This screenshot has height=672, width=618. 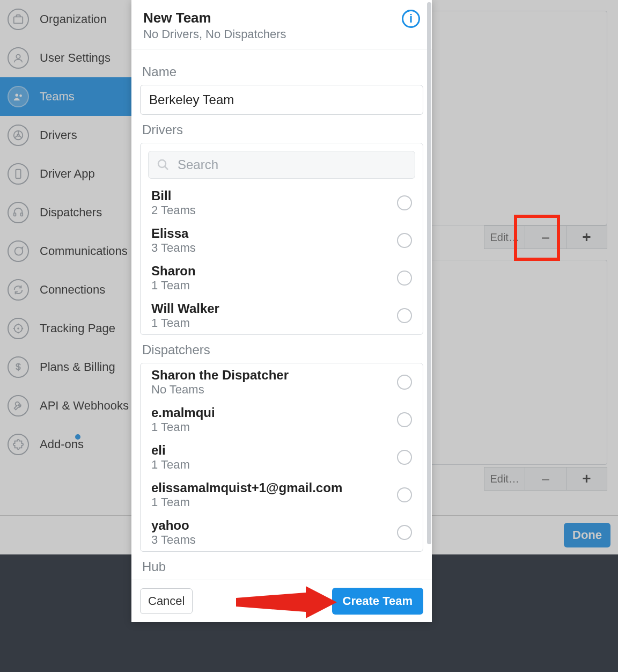 I want to click on modal-title: New Team, so click(x=215, y=18).